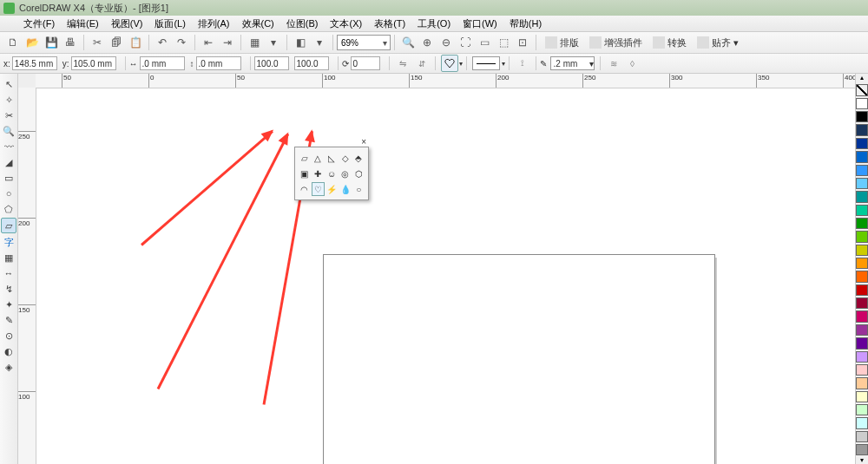  I want to click on menu-table: 表格(T), so click(390, 24).